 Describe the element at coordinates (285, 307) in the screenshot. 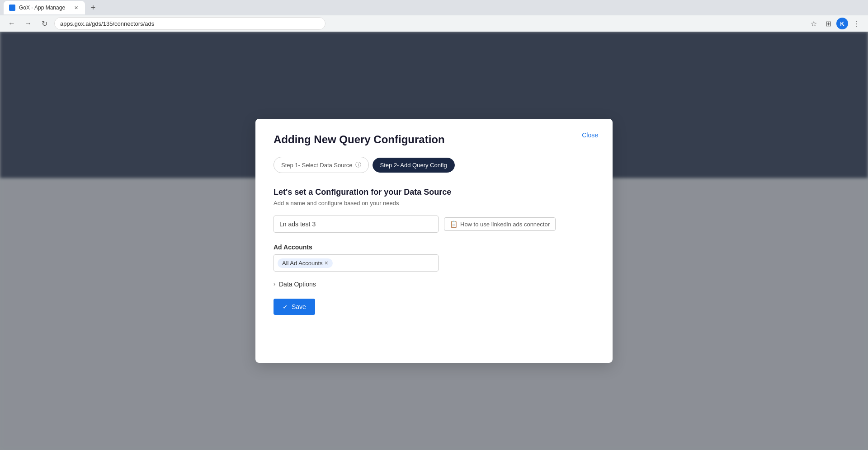

I see `check-icon: ✓` at that location.